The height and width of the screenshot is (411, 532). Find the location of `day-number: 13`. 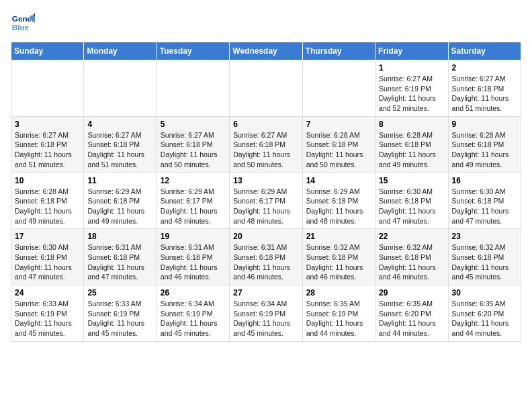

day-number: 13 is located at coordinates (266, 181).